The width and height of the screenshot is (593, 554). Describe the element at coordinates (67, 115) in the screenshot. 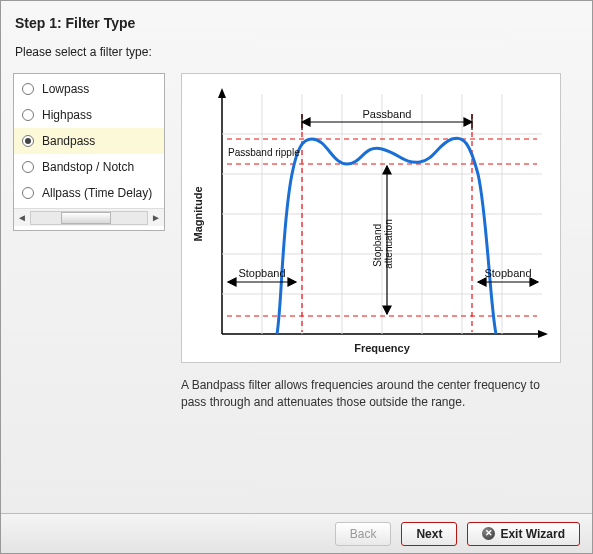

I see `filter-option-label: Highpass` at that location.